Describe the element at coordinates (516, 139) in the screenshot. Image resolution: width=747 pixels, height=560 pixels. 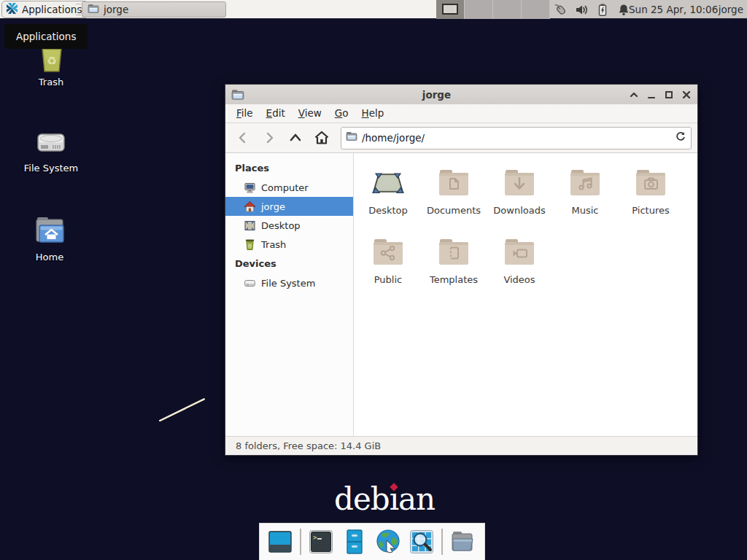
I see `location-bar: /home/jorge/` at that location.